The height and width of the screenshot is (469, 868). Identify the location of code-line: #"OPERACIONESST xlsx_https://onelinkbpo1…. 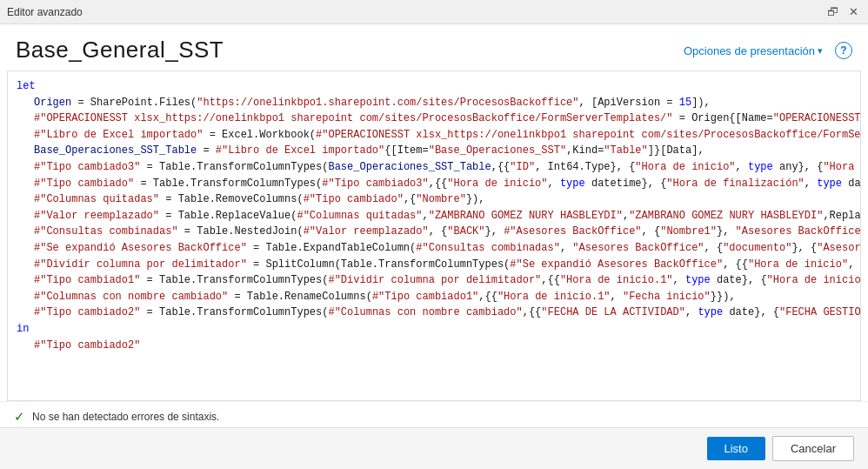
(434, 118).